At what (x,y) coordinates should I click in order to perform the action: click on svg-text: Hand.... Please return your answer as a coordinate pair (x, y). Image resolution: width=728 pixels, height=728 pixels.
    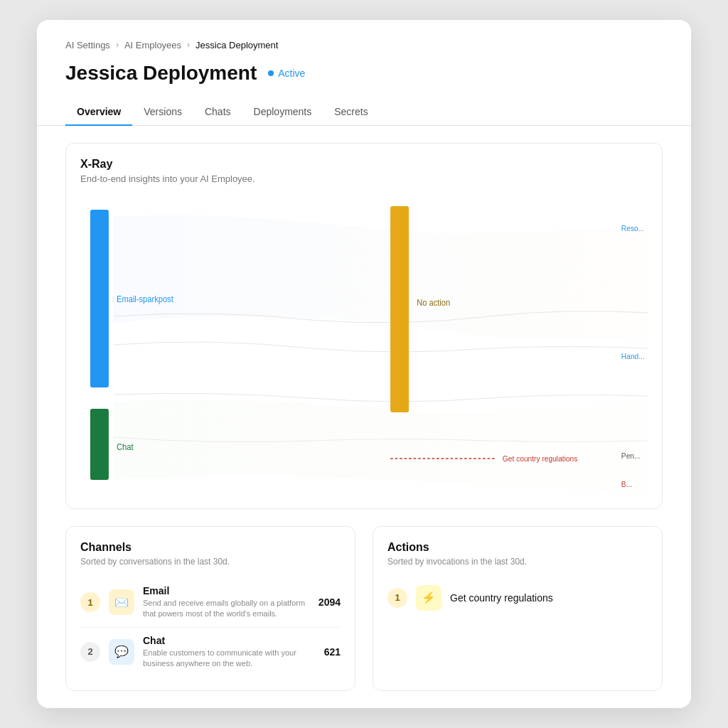
    Looking at the image, I should click on (633, 355).